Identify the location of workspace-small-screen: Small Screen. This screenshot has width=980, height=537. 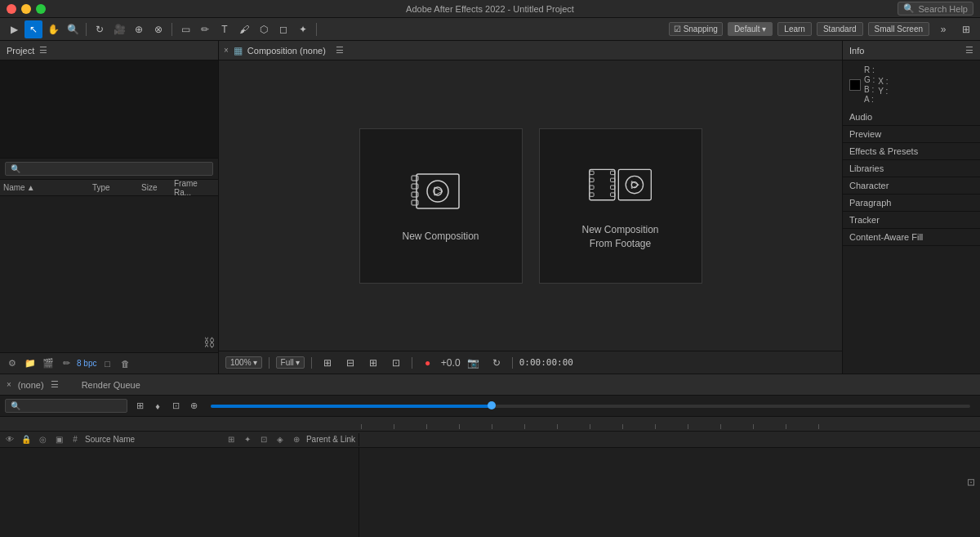
(898, 29).